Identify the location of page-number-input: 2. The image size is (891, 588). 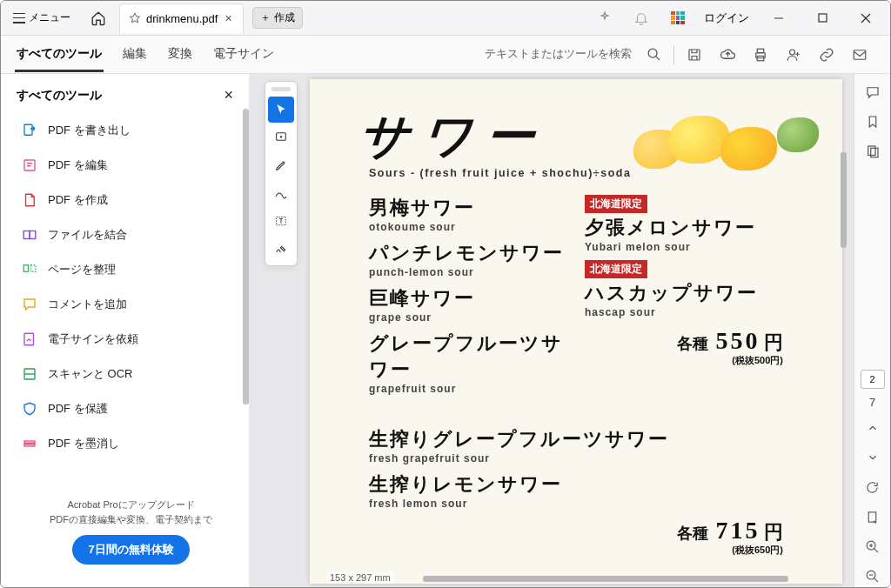
(873, 379).